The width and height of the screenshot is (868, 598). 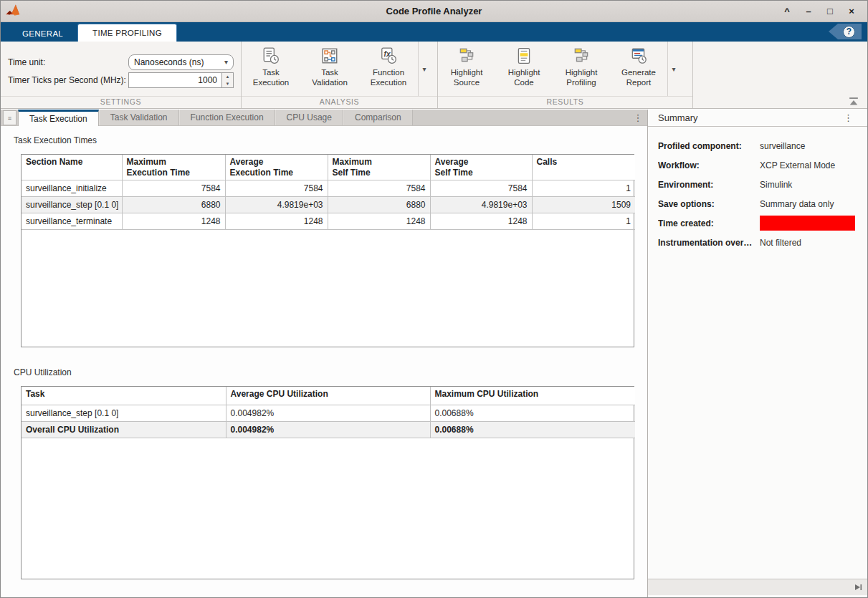 What do you see at coordinates (467, 69) in the screenshot?
I see `highlight-source-button: HighlightSource` at bounding box center [467, 69].